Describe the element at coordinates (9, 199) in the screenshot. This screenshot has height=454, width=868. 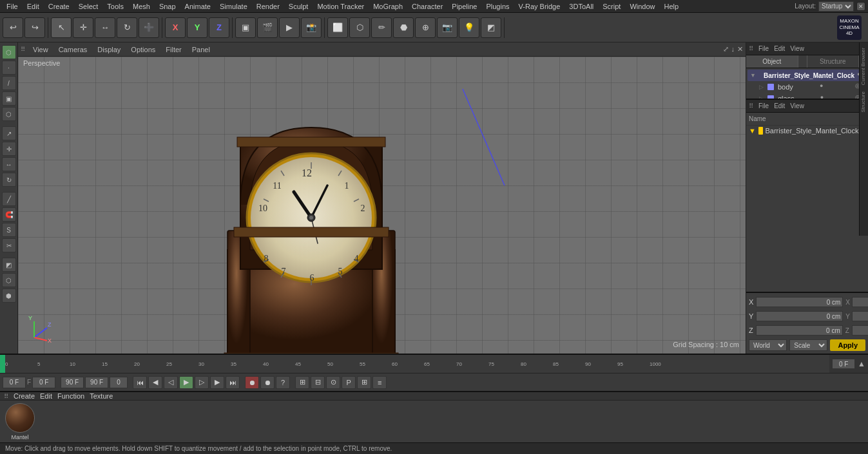
I see `line-tool-btn: ╱` at that location.